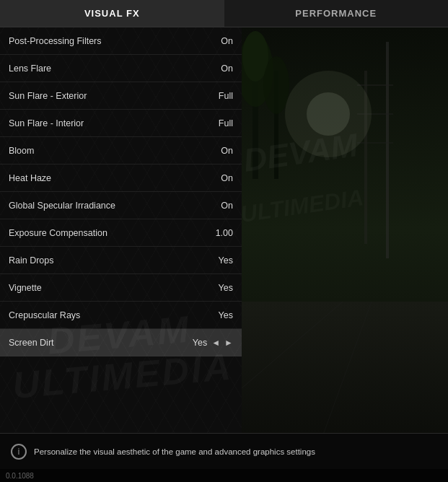 Image resolution: width=448 pixels, height=482 pixels. I want to click on setting-row-bloom: Bloom On, so click(121, 151).